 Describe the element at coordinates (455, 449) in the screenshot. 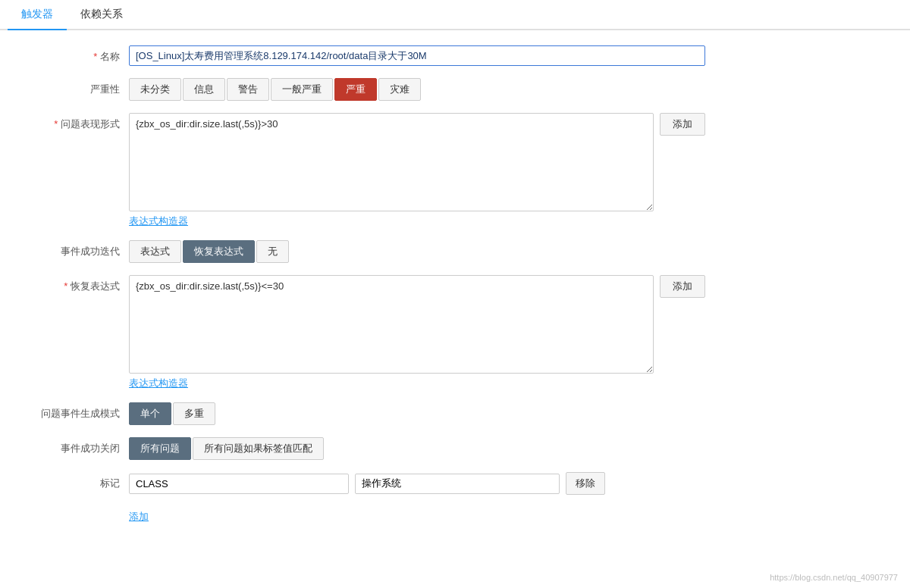

I see `event-close-row: 事件成功关闭 所有问题 所有问题如果标签值匹配` at that location.